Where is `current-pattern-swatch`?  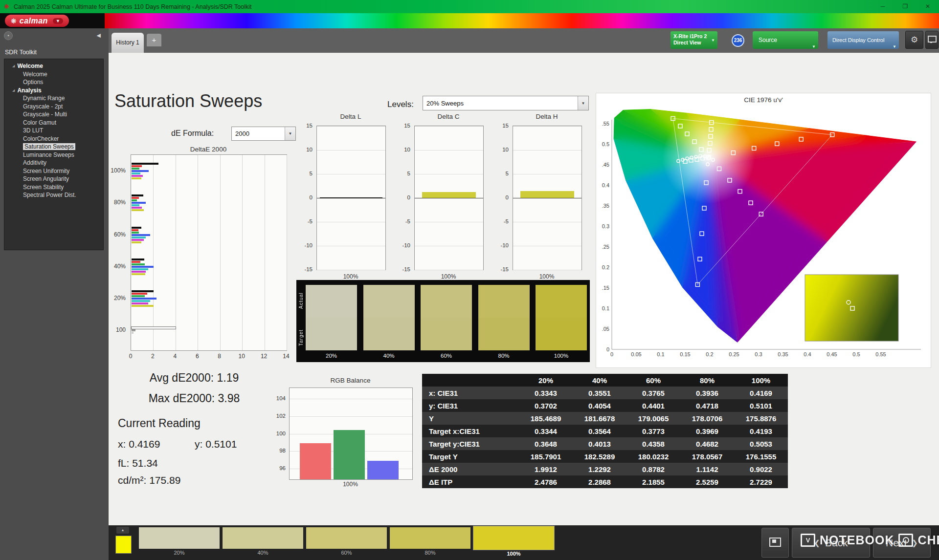 current-pattern-swatch is located at coordinates (123, 544).